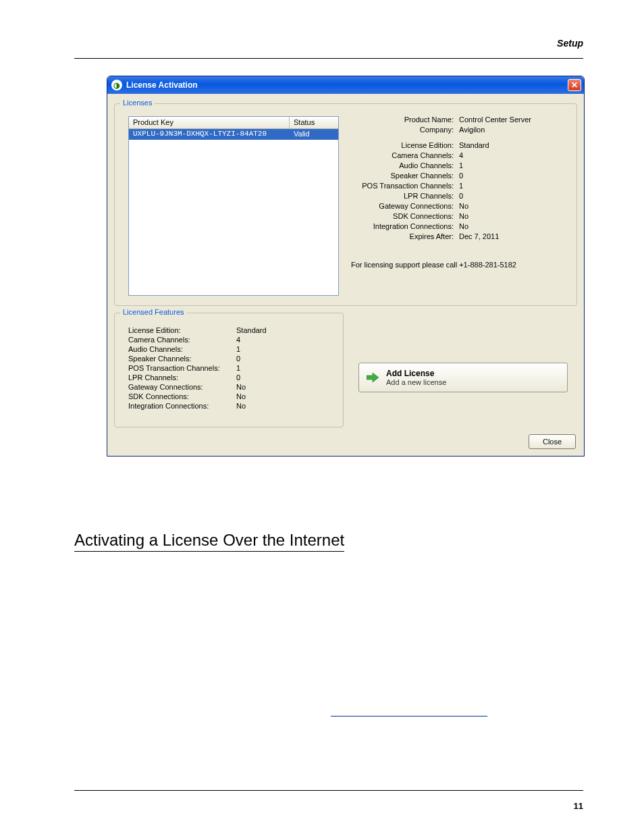 This screenshot has width=644, height=834. I want to click on detail-value: 4, so click(513, 155).